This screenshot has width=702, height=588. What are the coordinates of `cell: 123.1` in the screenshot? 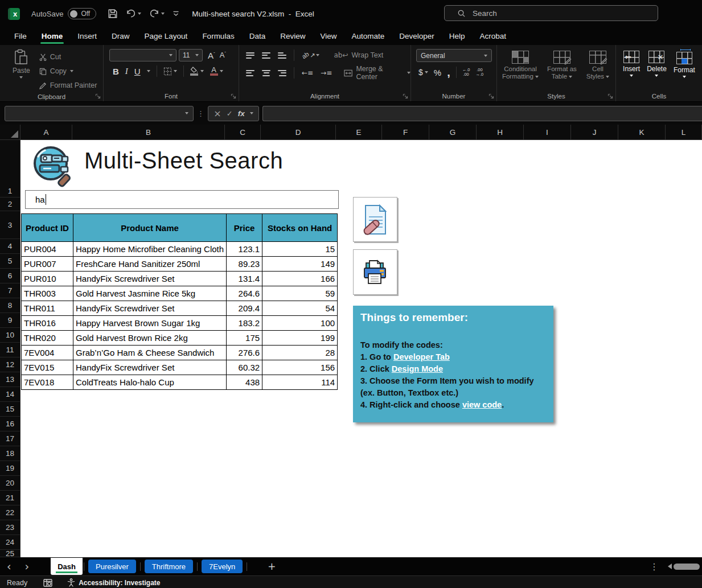 It's located at (245, 249).